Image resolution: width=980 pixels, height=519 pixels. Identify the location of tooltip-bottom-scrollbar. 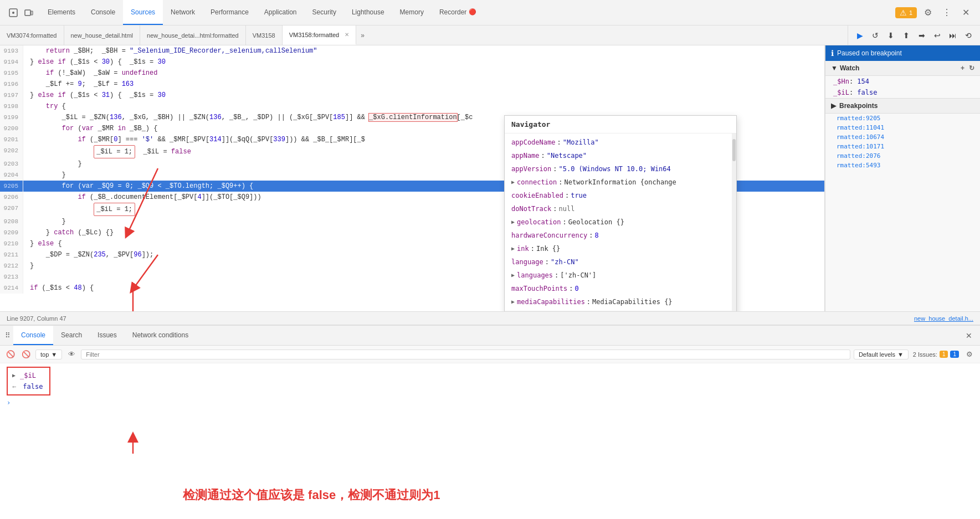
(620, 311).